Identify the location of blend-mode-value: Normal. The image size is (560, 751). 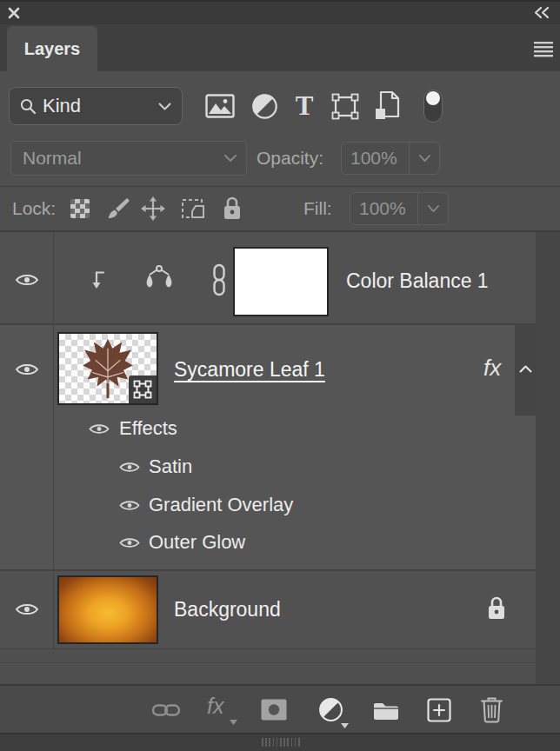
(52, 158).